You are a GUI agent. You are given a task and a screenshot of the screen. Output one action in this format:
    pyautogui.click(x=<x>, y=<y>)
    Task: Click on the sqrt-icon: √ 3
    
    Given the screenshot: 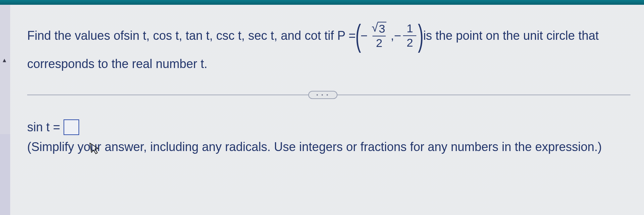 What is the action you would take?
    pyautogui.click(x=379, y=29)
    